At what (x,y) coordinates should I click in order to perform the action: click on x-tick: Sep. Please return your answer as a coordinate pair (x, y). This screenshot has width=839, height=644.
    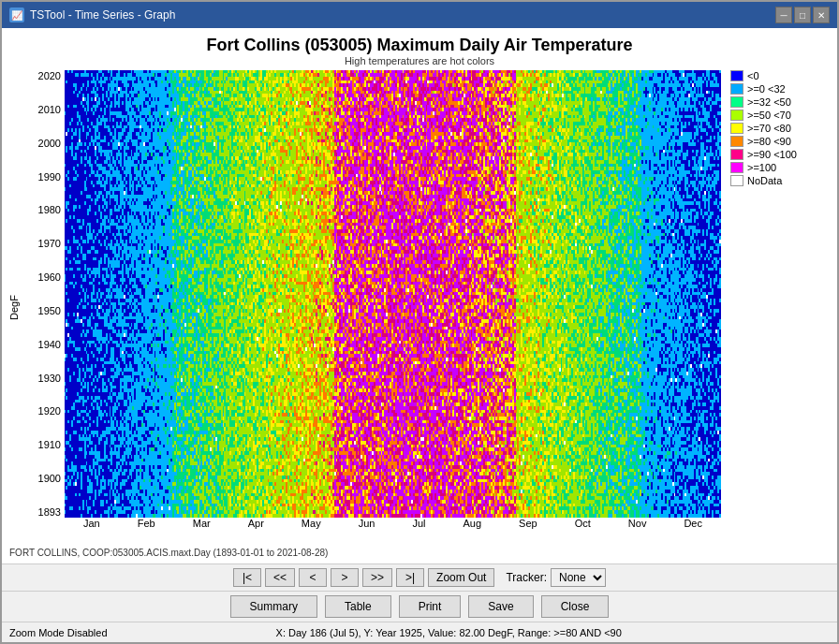
    Looking at the image, I should click on (528, 523).